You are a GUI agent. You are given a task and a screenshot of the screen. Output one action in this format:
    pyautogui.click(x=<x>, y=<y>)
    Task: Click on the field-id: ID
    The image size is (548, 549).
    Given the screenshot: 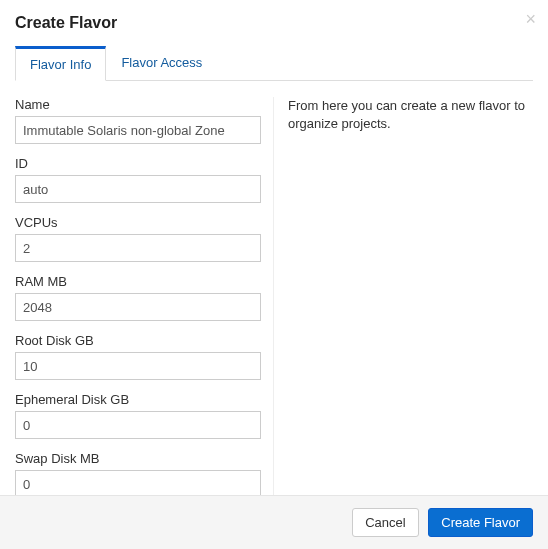 What is the action you would take?
    pyautogui.click(x=138, y=180)
    